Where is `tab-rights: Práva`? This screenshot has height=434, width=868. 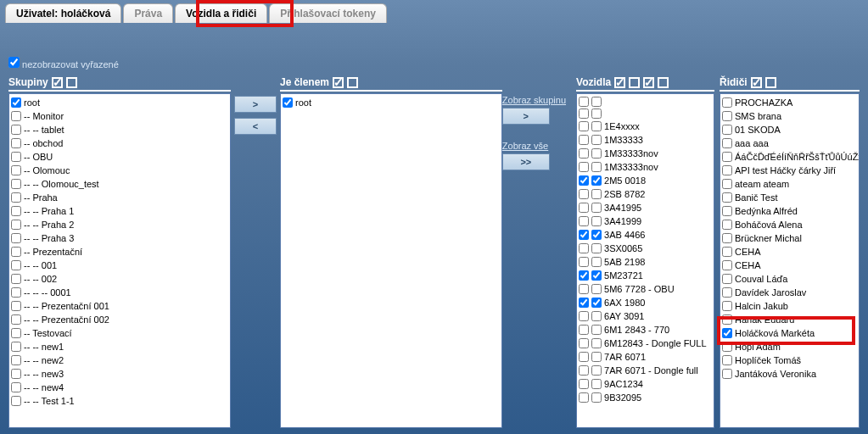
tab-rights: Práva is located at coordinates (148, 14).